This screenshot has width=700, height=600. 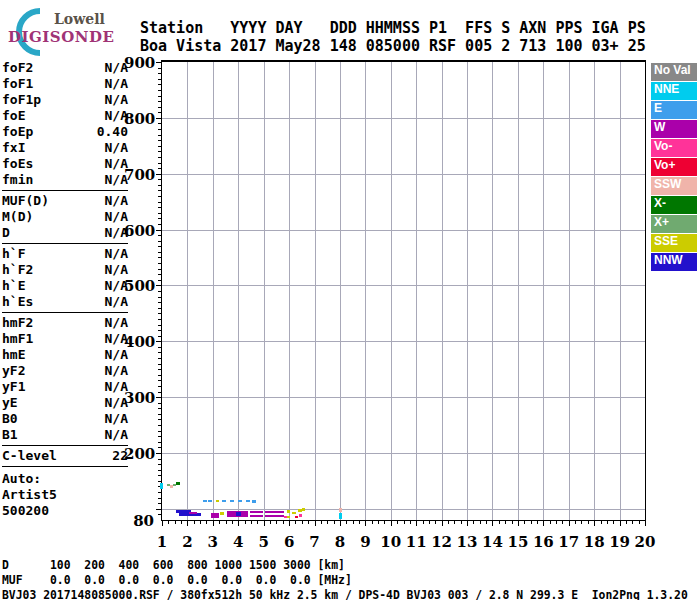 What do you see at coordinates (674, 167) in the screenshot?
I see `legend-item: Vo+` at bounding box center [674, 167].